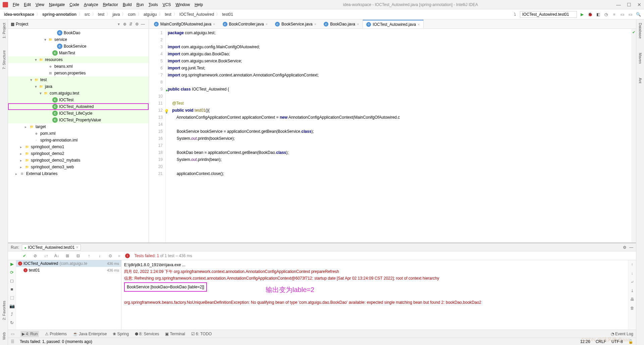 This screenshot has width=644, height=345. What do you see at coordinates (598, 14) in the screenshot?
I see `coverage-icon: ◧` at bounding box center [598, 14].